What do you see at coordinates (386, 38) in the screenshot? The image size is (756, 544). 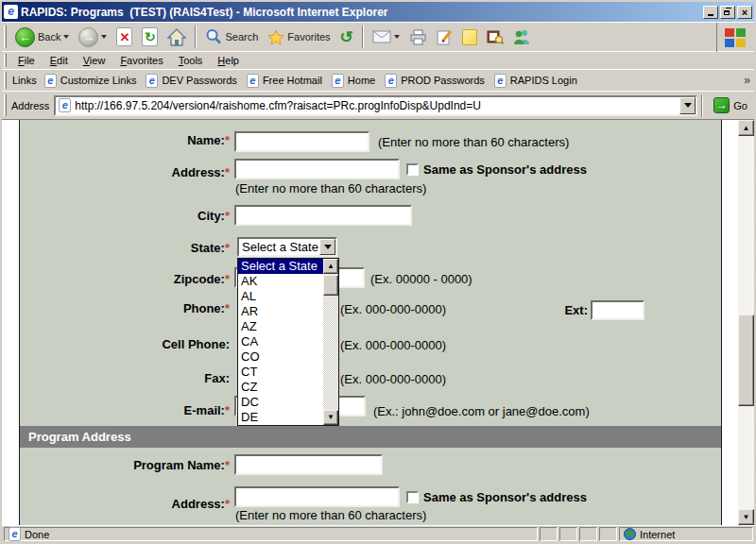 I see `mail-button` at bounding box center [386, 38].